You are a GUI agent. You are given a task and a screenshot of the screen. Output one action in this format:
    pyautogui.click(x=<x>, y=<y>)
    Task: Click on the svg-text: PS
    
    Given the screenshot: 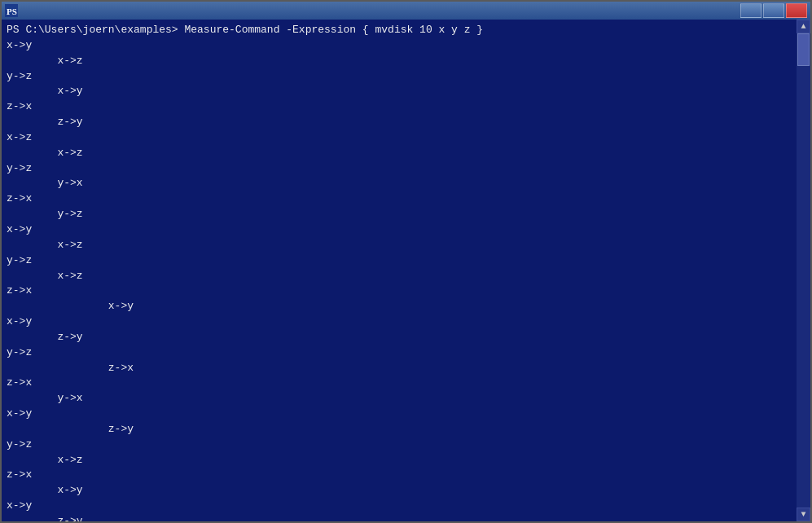 What is the action you would take?
    pyautogui.click(x=11, y=11)
    